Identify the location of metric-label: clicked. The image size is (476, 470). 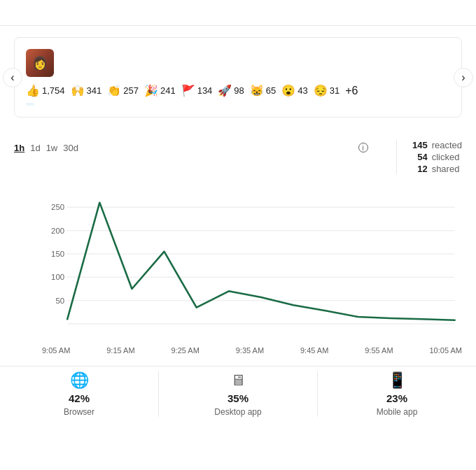
(446, 157).